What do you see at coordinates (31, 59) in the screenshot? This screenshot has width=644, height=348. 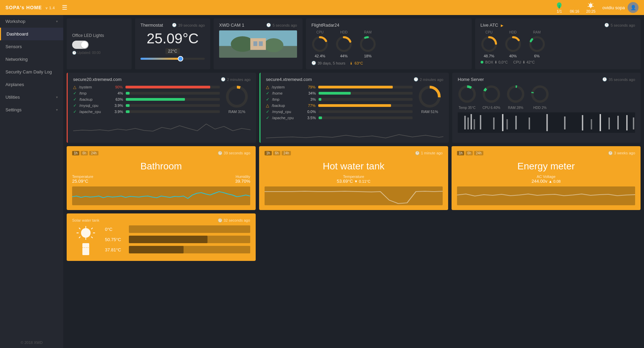 I see `sidebar-item-networking: Networking` at bounding box center [31, 59].